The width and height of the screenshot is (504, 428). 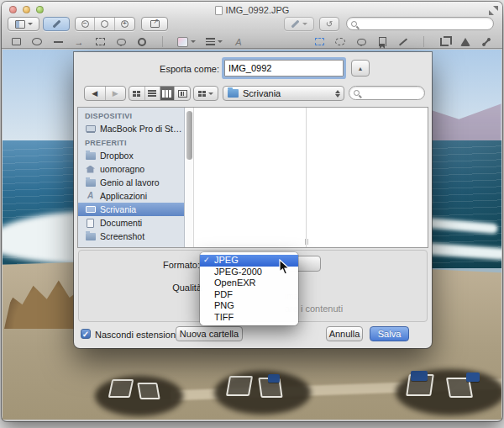 What do you see at coordinates (101, 42) in the screenshot?
I see `resize-icon` at bounding box center [101, 42].